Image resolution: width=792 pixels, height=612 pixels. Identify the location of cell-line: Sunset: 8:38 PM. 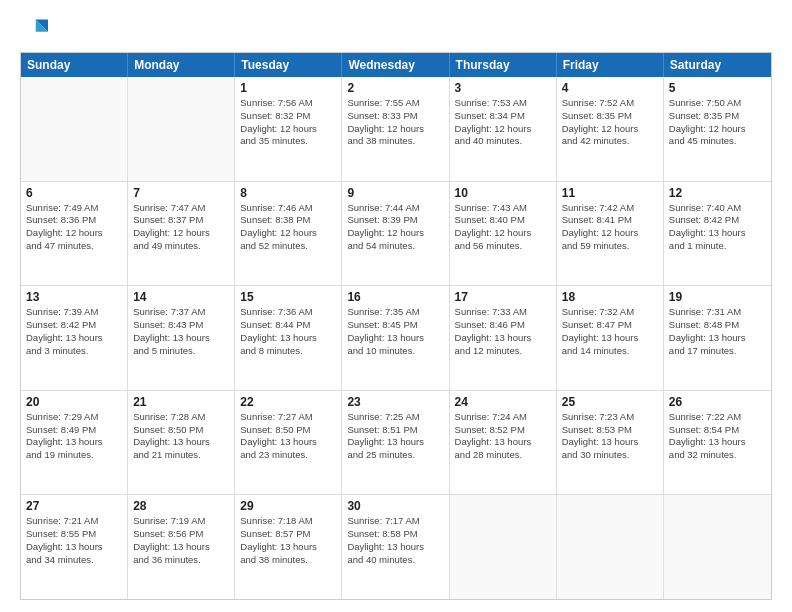
(288, 220).